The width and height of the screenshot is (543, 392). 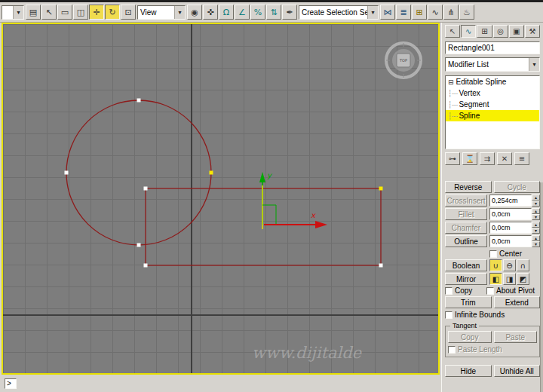 I want to click on extend-button: Extend, so click(x=517, y=302).